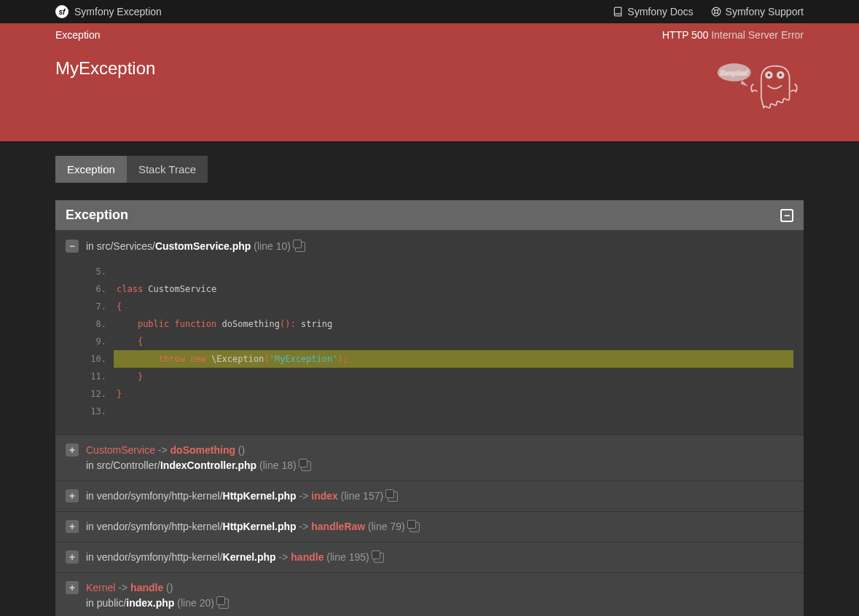 The height and width of the screenshot is (616, 859). I want to click on class-ref: Kernel, so click(101, 588).